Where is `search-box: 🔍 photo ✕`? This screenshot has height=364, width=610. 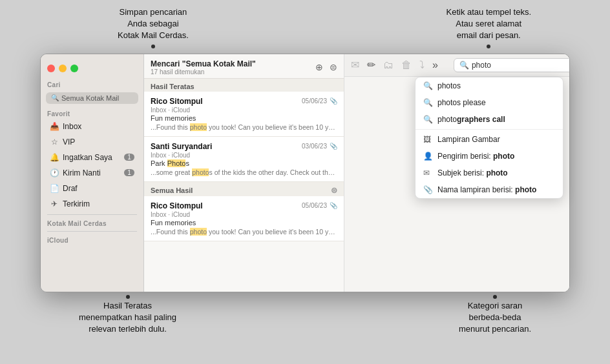
search-box: 🔍 photo ✕ is located at coordinates (512, 65).